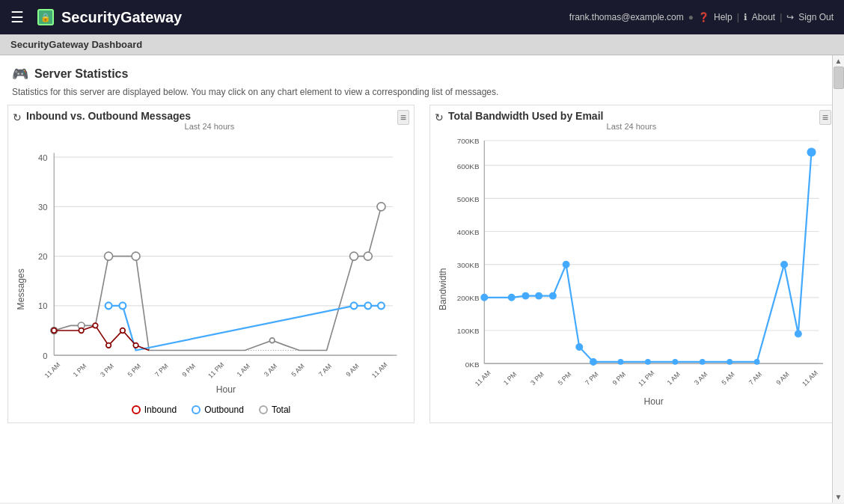 The width and height of the screenshot is (844, 504). What do you see at coordinates (468, 232) in the screenshot?
I see `svg-text: 400KB` at bounding box center [468, 232].